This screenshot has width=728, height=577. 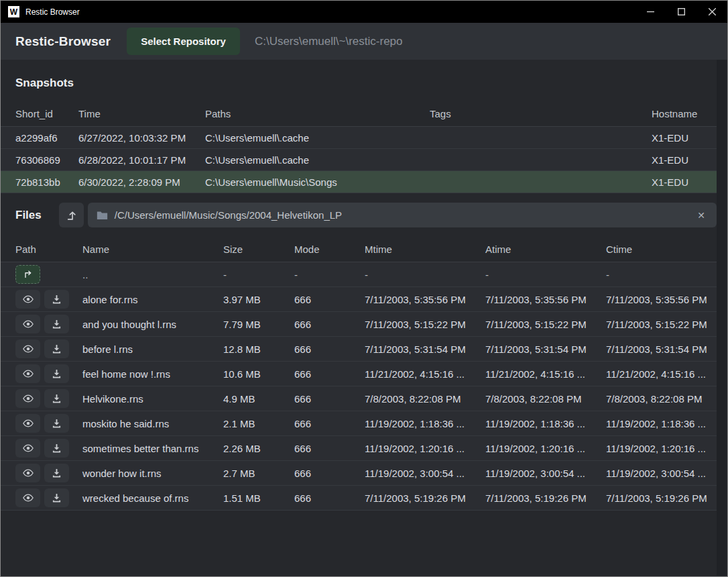 I want to click on maximize-button, so click(x=681, y=12).